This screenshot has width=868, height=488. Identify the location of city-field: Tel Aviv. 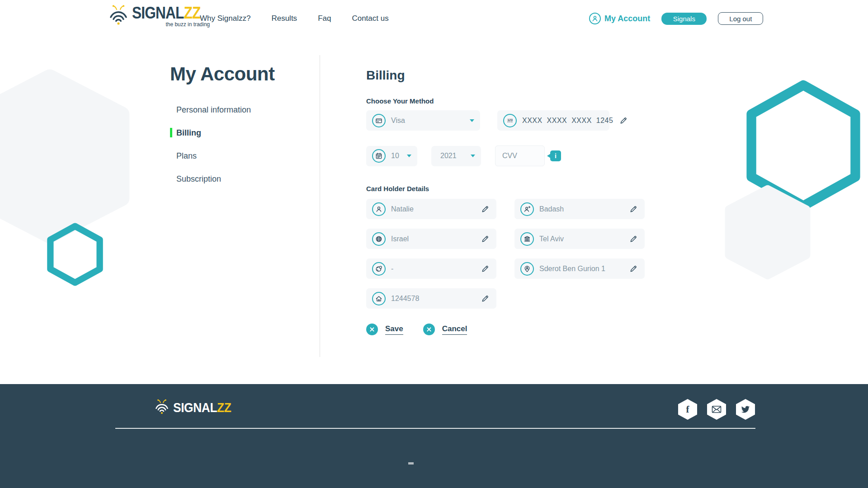
(580, 239).